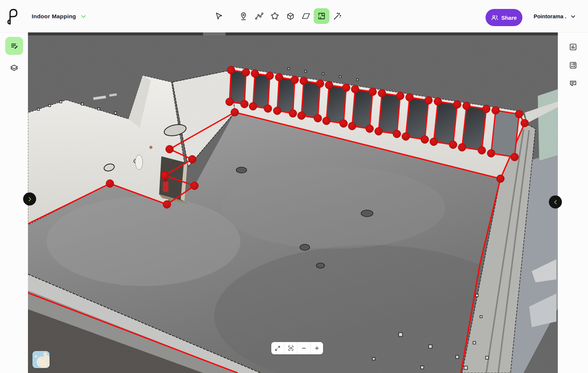  Describe the element at coordinates (573, 203) in the screenshot. I see `right-sidebar` at that location.